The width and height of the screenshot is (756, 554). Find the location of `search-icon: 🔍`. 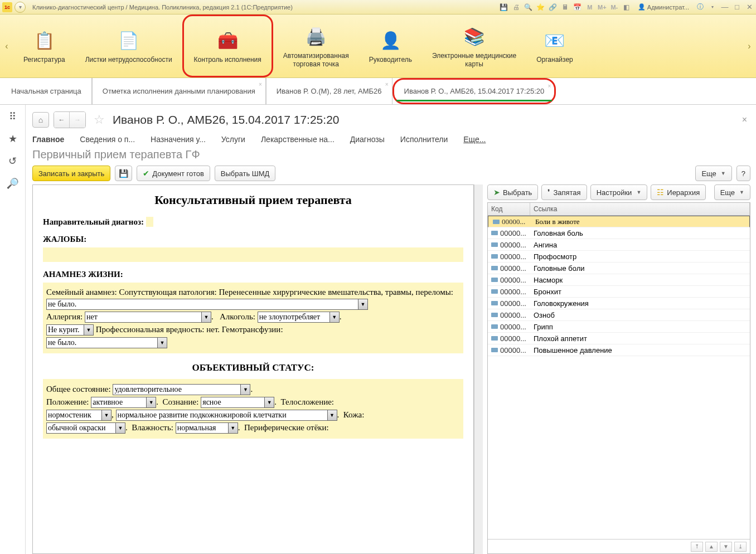

search-icon: 🔍 is located at coordinates (13, 183).